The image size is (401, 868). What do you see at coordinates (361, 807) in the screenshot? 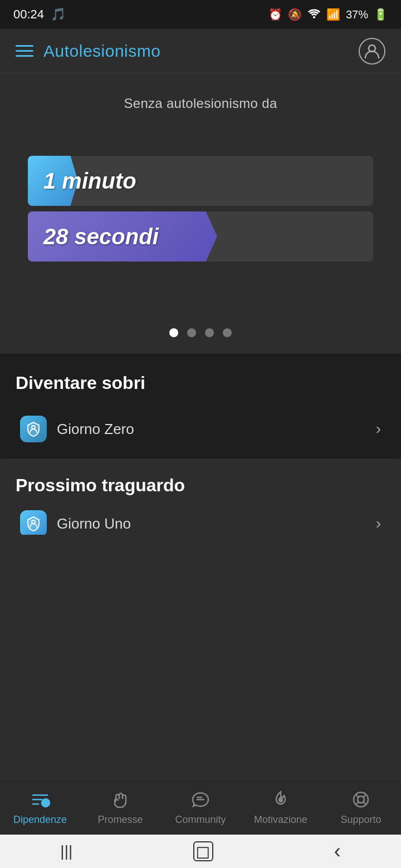
I see `nav-item-supporto: Supporto` at bounding box center [361, 807].